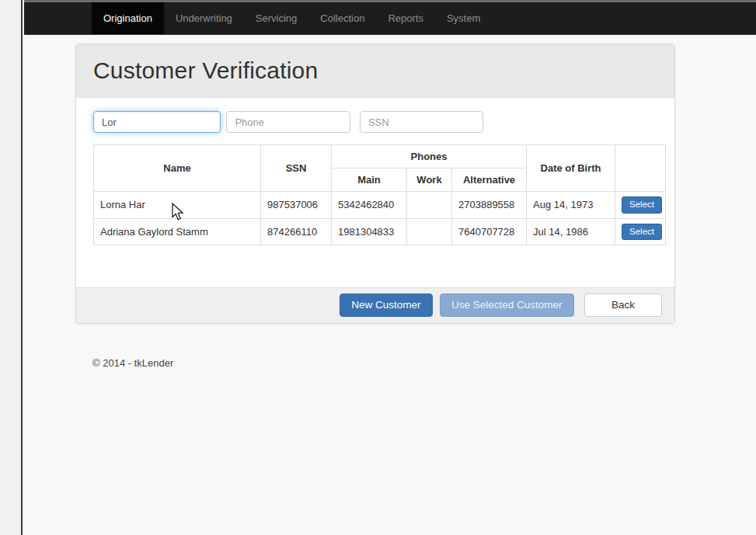 The width and height of the screenshot is (756, 535). Describe the element at coordinates (177, 205) in the screenshot. I see `cell-name: Lorna Har` at that location.